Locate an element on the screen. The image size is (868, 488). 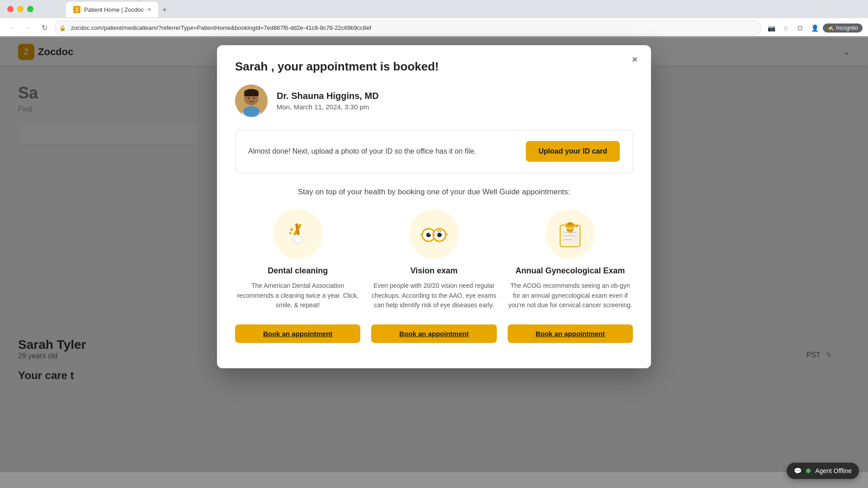
reload-button: ↻ is located at coordinates (44, 28).